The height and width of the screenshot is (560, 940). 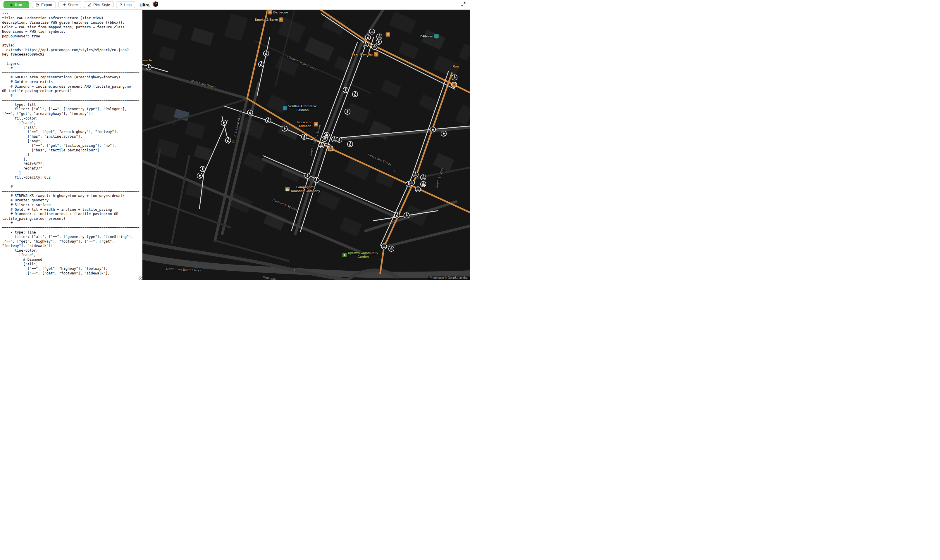 What do you see at coordinates (147, 60) in the screenshot?
I see `poi-label: own In` at bounding box center [147, 60].